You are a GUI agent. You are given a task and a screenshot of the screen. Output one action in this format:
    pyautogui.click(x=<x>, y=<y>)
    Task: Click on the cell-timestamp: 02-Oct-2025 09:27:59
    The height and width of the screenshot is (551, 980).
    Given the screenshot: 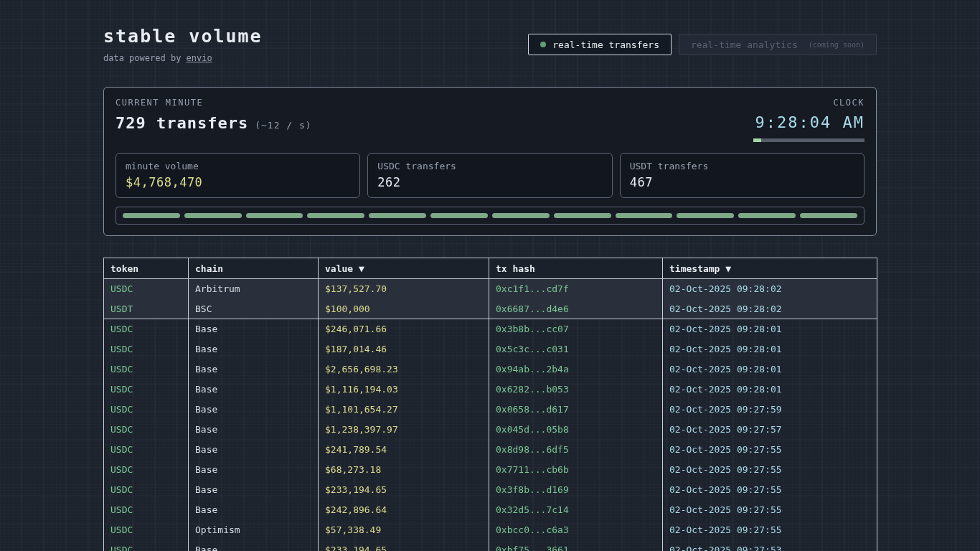 What is the action you would take?
    pyautogui.click(x=771, y=410)
    